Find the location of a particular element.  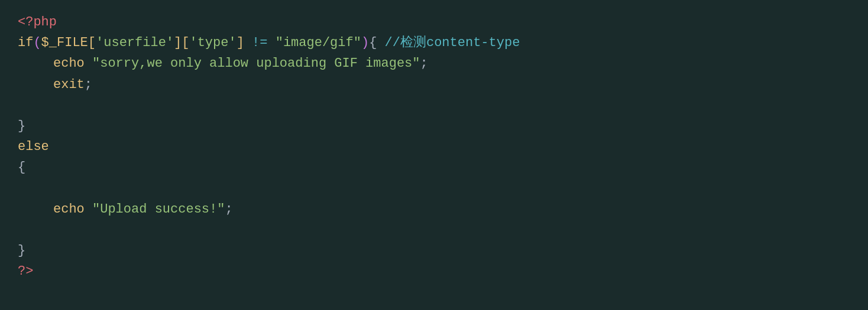

comment-detect: //检测content-type is located at coordinates (453, 43).